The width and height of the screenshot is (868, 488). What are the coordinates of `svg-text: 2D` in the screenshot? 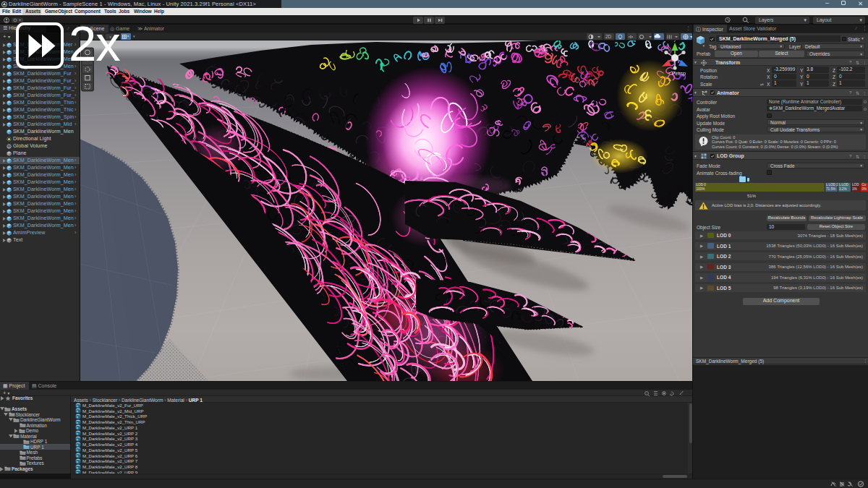 It's located at (609, 36).